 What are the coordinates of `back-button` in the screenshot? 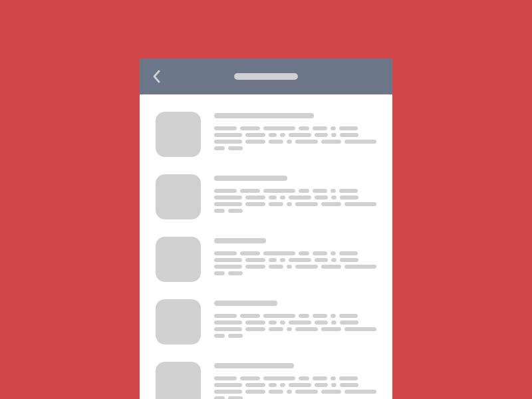 It's located at (157, 76).